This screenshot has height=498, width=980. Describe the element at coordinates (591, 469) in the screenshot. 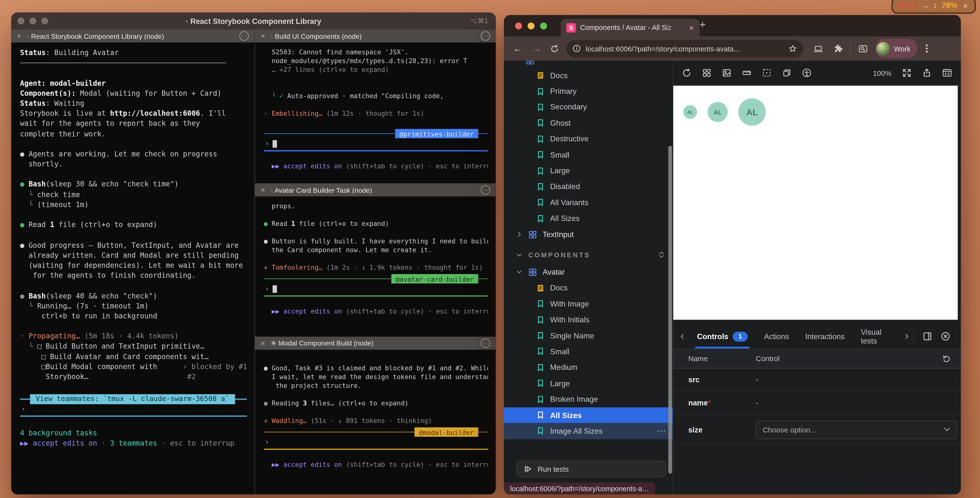

I see `run-tests-button: Run tests` at that location.